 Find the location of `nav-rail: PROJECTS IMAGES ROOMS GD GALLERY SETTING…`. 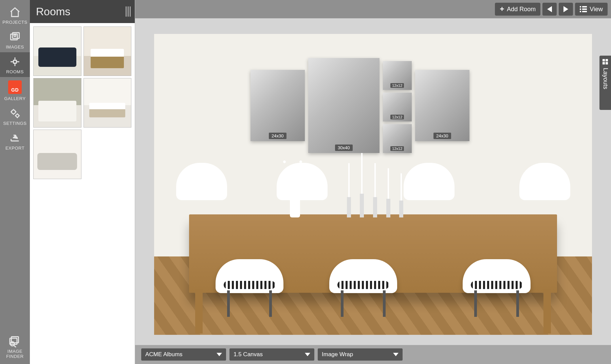

nav-rail: PROJECTS IMAGES ROOMS GD GALLERY SETTING… is located at coordinates (15, 182).